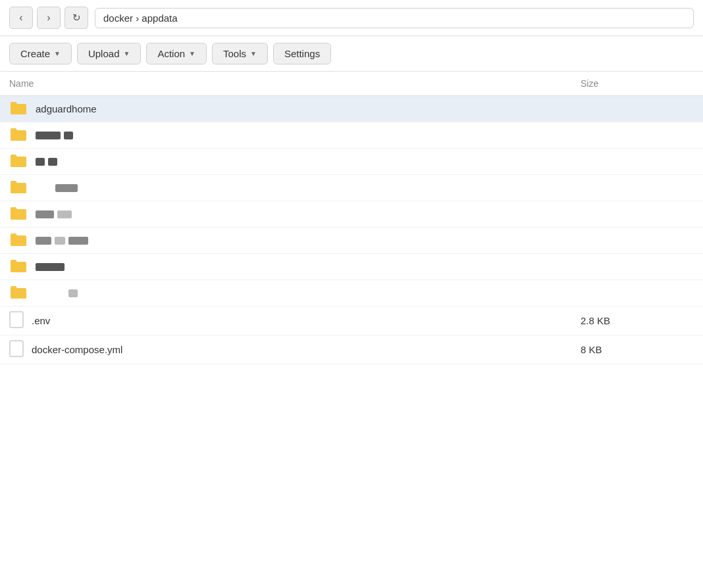 Image resolution: width=703 pixels, height=588 pixels. I want to click on create-label: Create, so click(36, 54).